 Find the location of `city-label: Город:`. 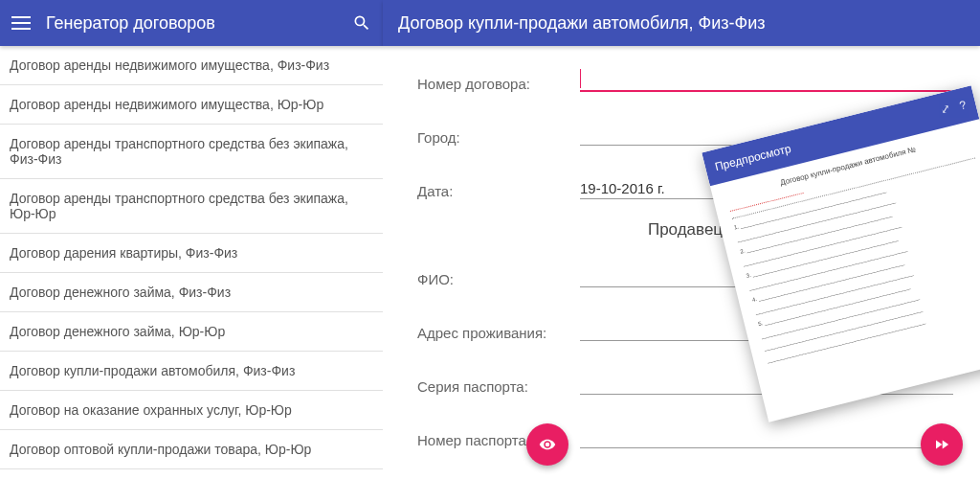

city-label: Город: is located at coordinates (499, 138).